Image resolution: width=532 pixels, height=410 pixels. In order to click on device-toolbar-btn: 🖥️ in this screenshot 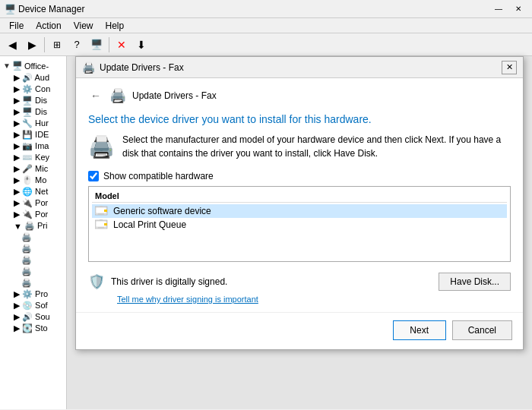, I will do `click(97, 45)`.